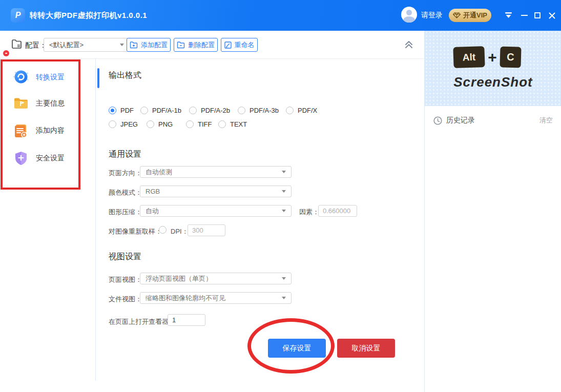 Image resolution: width=561 pixels, height=392 pixels. What do you see at coordinates (50, 158) in the screenshot?
I see `sidebar-item-label: 安全设置` at bounding box center [50, 158].